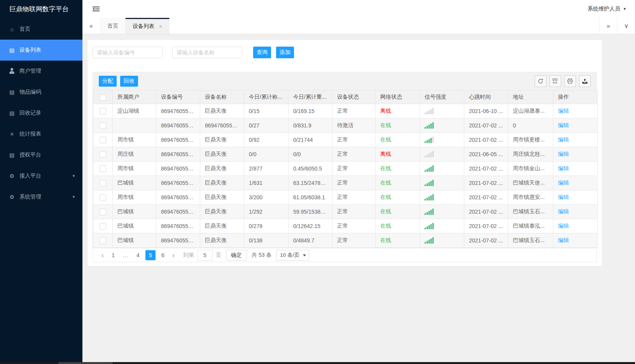 The image size is (635, 364). I want to click on device-name-input, so click(207, 52).